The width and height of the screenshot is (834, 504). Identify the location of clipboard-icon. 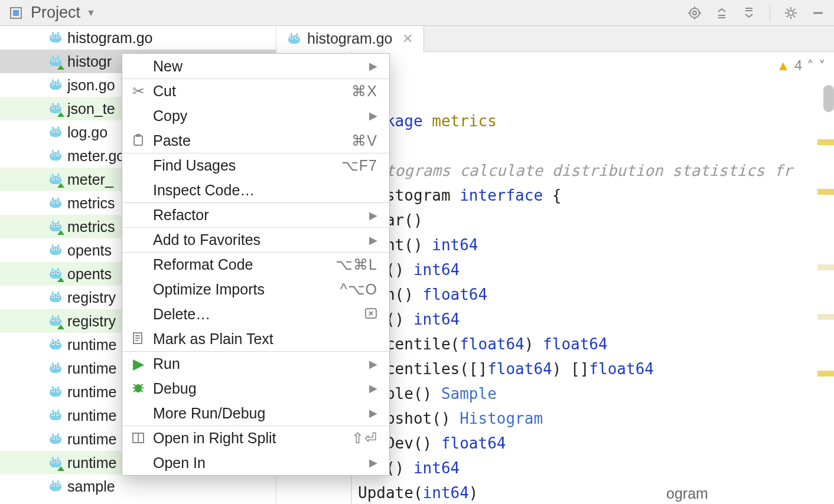
(138, 140).